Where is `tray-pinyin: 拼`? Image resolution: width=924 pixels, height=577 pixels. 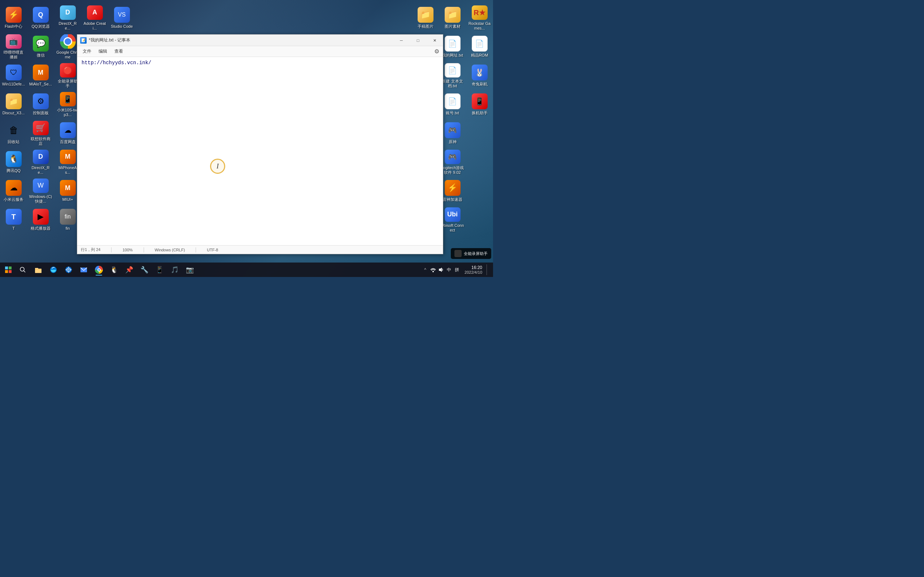 tray-pinyin: 拼 is located at coordinates (457, 269).